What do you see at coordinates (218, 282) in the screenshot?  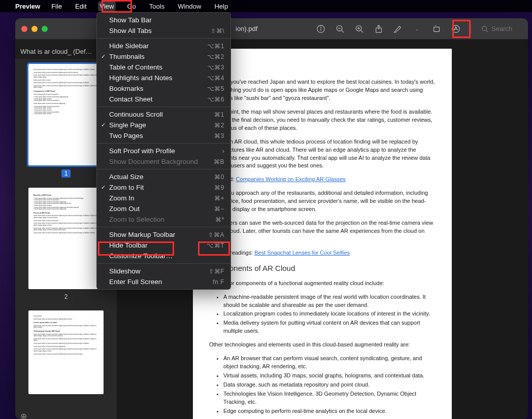 I see `shortcut-label: fn F` at bounding box center [218, 282].